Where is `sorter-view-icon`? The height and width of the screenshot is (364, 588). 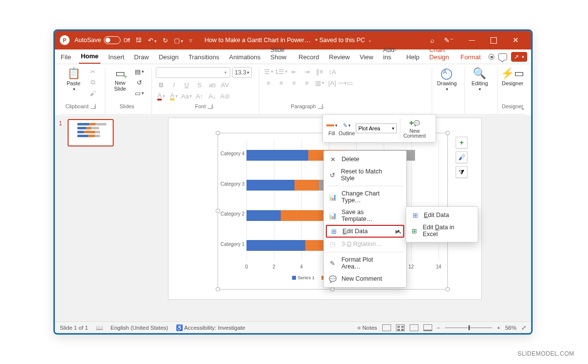
sorter-view-icon is located at coordinates (400, 328).